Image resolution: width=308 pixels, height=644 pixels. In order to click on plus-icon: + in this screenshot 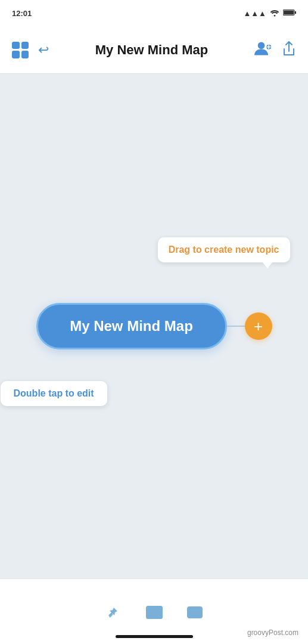, I will do `click(259, 326)`.